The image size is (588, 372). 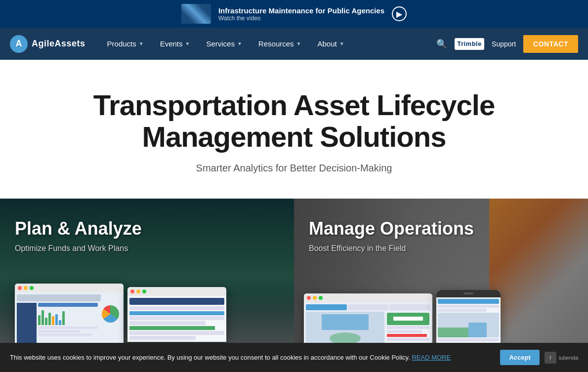 I want to click on play-icon: ▶, so click(x=399, y=14).